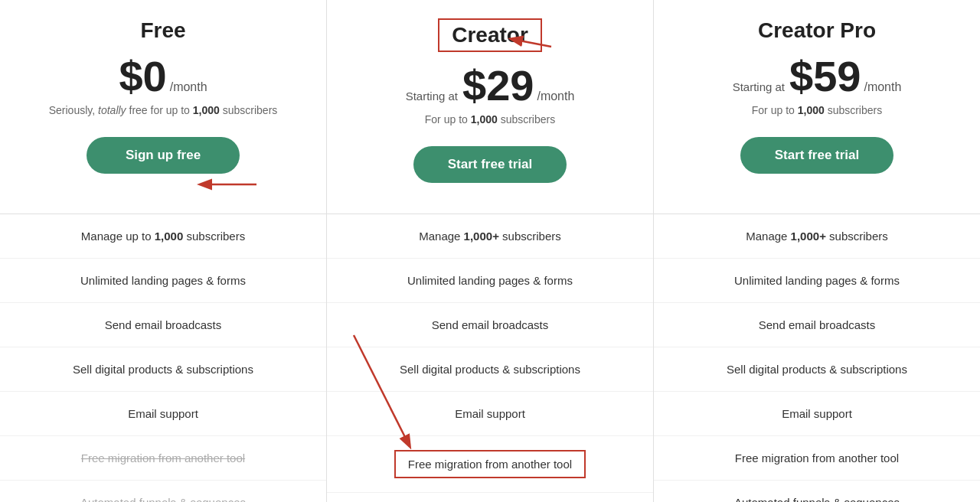  Describe the element at coordinates (817, 155) in the screenshot. I see `plan-creator-pro-cta: Start free trial` at that location.